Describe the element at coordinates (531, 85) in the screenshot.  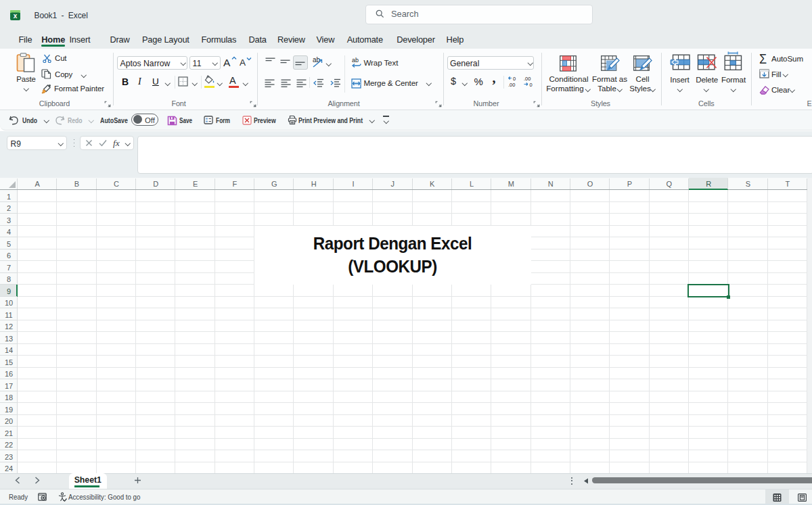
I see `svg-text: 0` at that location.